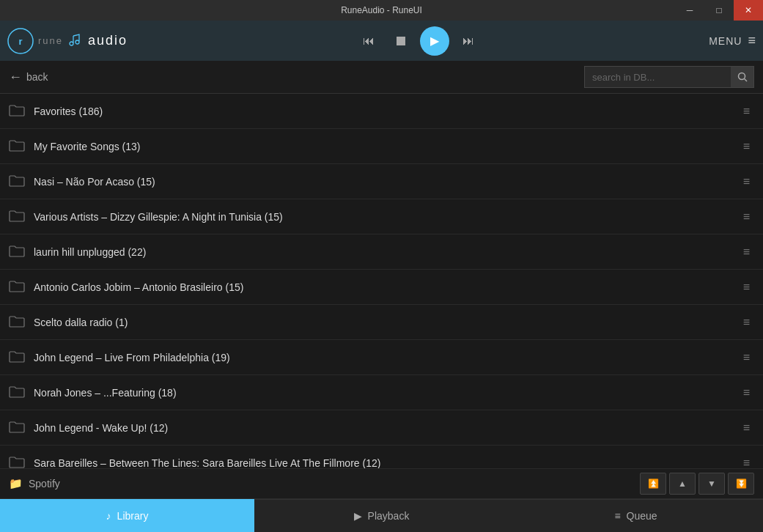 The image size is (763, 532). I want to click on library-icon: ♪, so click(108, 516).